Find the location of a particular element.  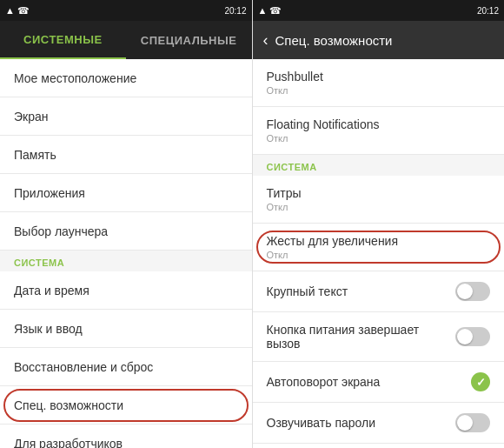

right-item-gestures: Жесты для увеличения Откл is located at coordinates (379, 247).